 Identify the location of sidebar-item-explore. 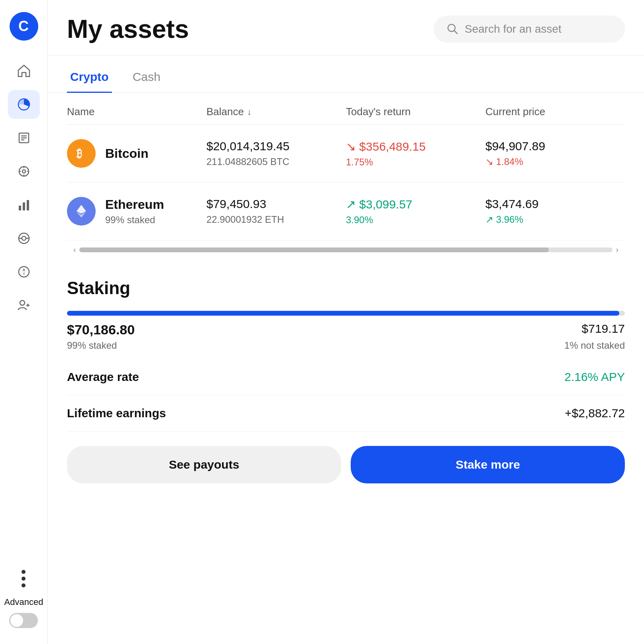
(24, 171).